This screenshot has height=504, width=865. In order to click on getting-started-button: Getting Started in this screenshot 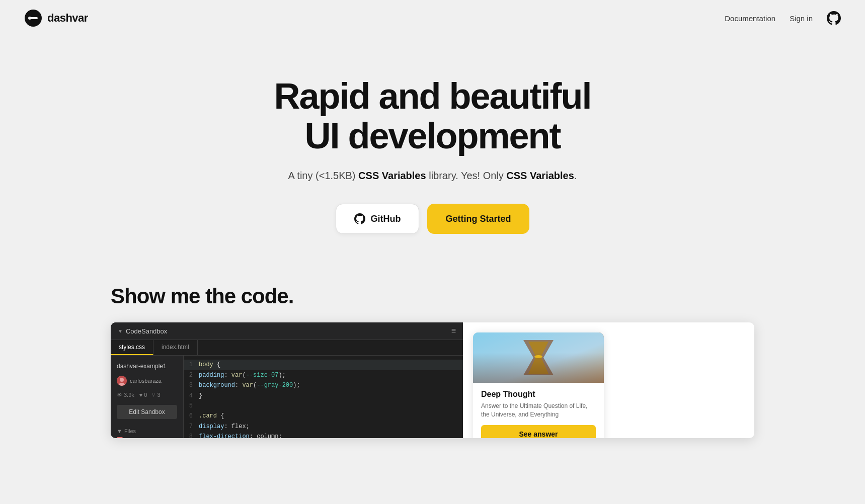, I will do `click(478, 219)`.